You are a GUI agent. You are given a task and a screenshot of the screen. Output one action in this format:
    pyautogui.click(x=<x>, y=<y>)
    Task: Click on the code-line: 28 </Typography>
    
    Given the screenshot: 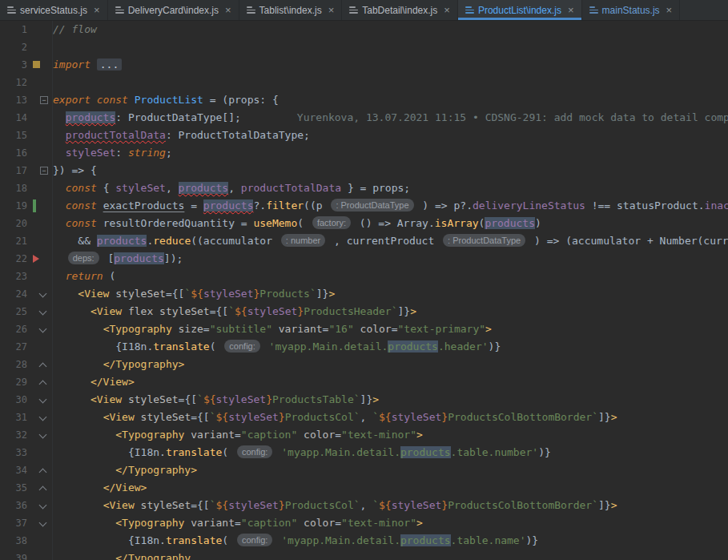 What is the action you would take?
    pyautogui.click(x=364, y=365)
    